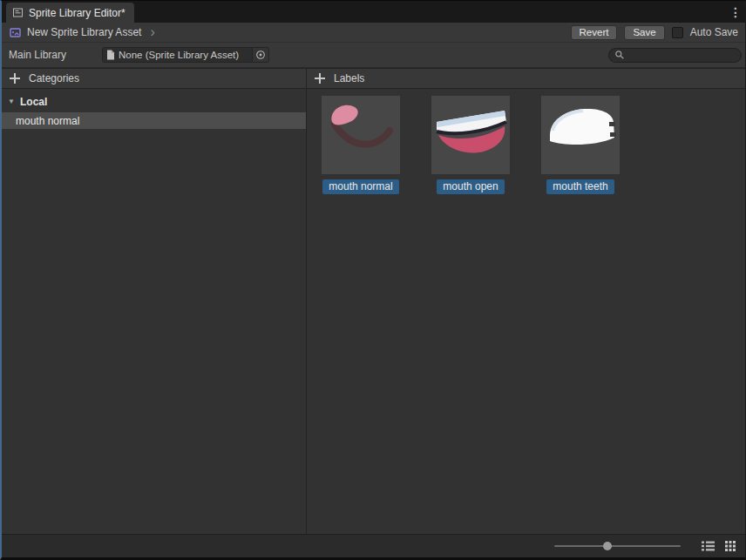 This screenshot has height=560, width=746. What do you see at coordinates (154, 78) in the screenshot?
I see `categories-header: Categories` at bounding box center [154, 78].